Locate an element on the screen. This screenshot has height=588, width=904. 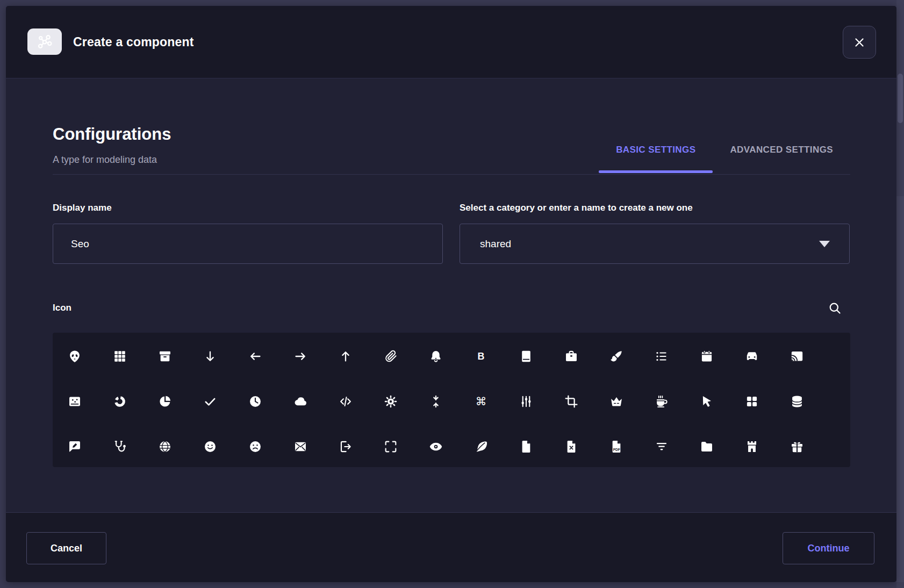
collapse-icon is located at coordinates (436, 401).